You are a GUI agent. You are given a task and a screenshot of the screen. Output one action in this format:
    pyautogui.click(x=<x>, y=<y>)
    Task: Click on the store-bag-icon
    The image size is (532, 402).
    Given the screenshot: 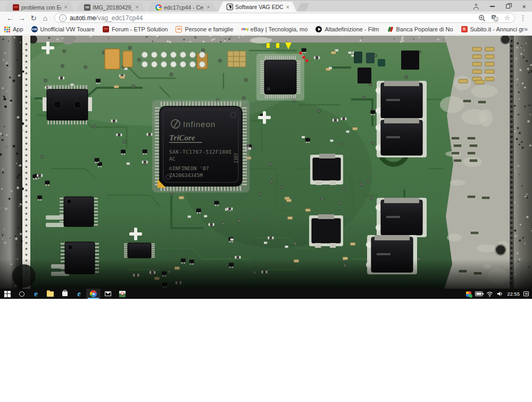 What is the action you would take?
    pyautogui.click(x=65, y=294)
    